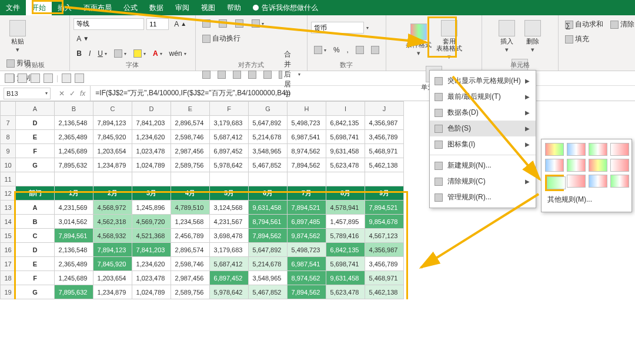 The width and height of the screenshot is (635, 364). What do you see at coordinates (229, 264) in the screenshot?
I see `cell: 5,687,412` at bounding box center [229, 264].